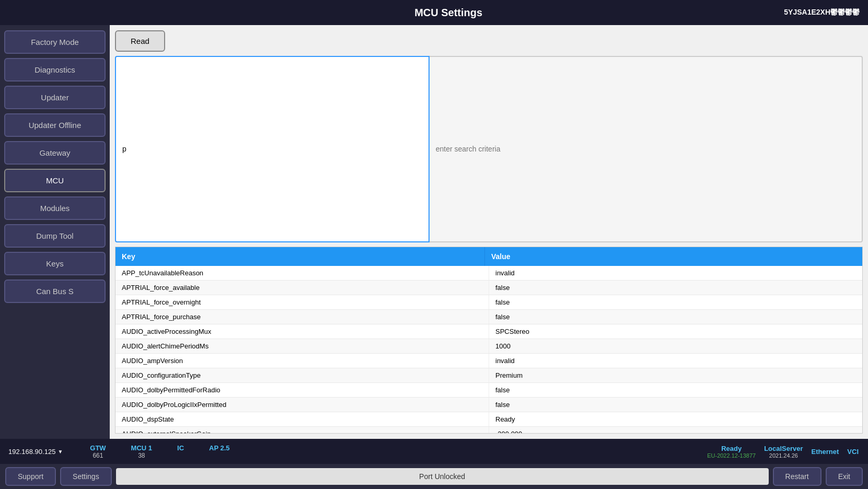 This screenshot has height=489, width=868. Describe the element at coordinates (219, 448) in the screenshot. I see `metric-label: AP 2.5` at that location.